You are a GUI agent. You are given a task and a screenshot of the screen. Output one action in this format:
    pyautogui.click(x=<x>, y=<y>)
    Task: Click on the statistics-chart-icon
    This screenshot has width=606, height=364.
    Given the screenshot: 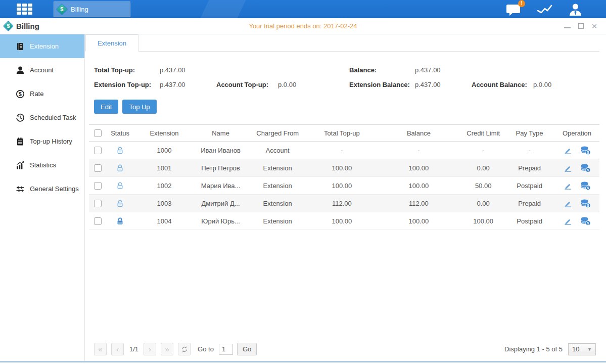 What is the action you would take?
    pyautogui.click(x=20, y=165)
    